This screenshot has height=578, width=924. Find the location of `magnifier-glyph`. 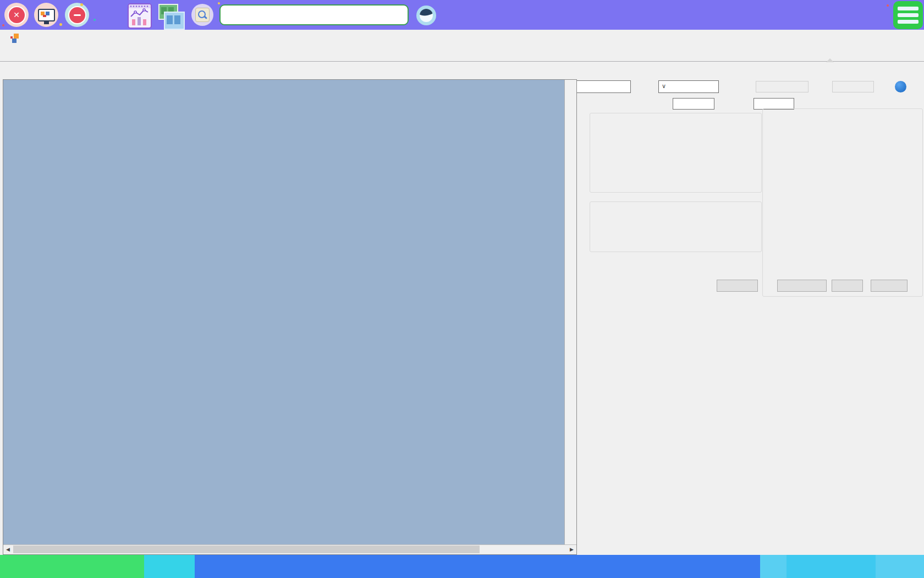

magnifier-glyph is located at coordinates (202, 15).